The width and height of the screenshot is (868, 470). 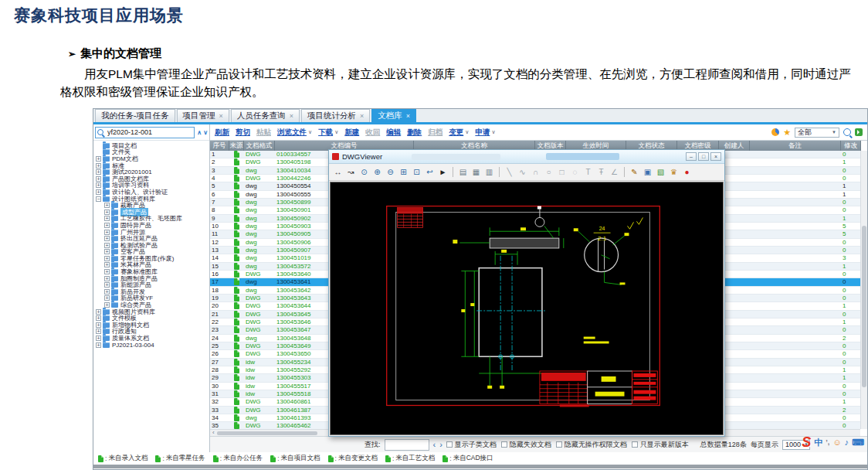 I want to click on tab-2: 项目管理×, so click(x=203, y=116).